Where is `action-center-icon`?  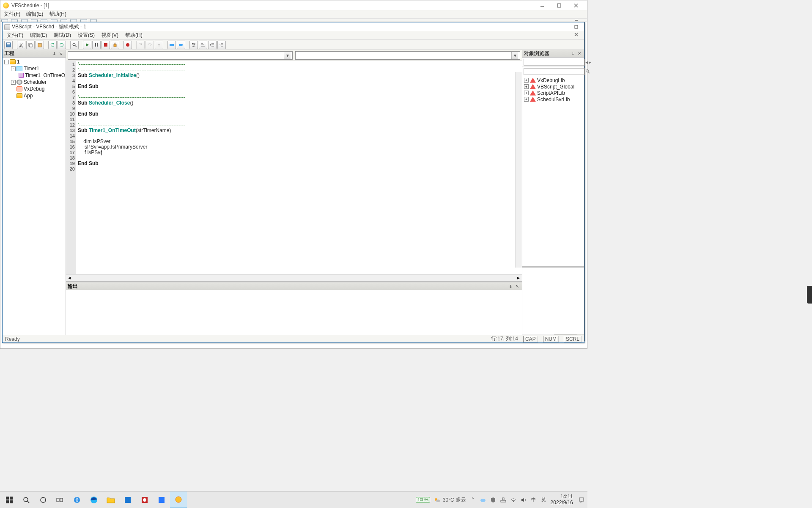
action-center-icon is located at coordinates (582, 500).